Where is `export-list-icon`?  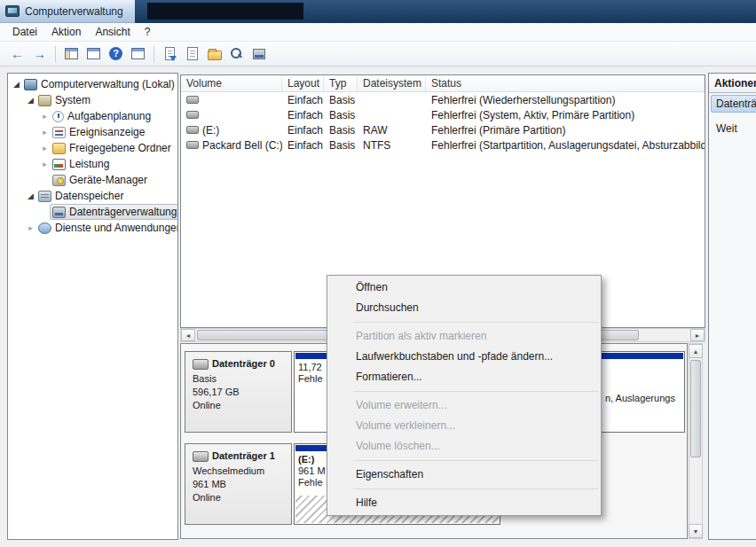
export-list-icon is located at coordinates (170, 53).